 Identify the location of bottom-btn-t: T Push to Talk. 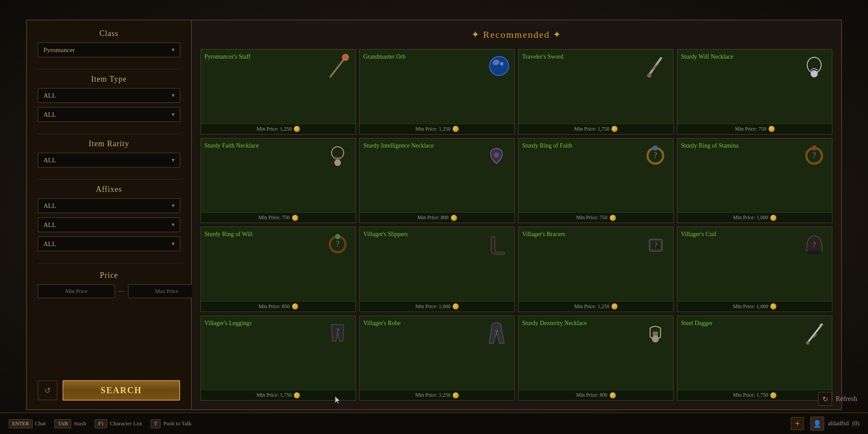
(171, 424).